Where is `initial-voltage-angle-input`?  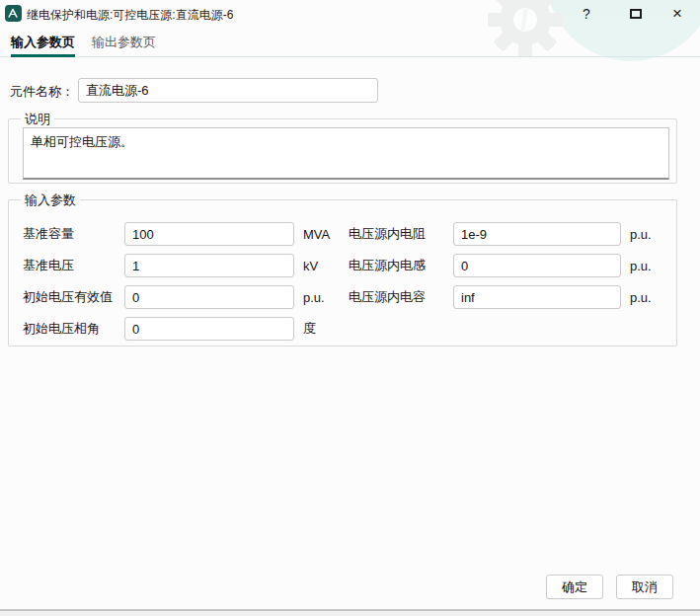
initial-voltage-angle-input is located at coordinates (209, 329).